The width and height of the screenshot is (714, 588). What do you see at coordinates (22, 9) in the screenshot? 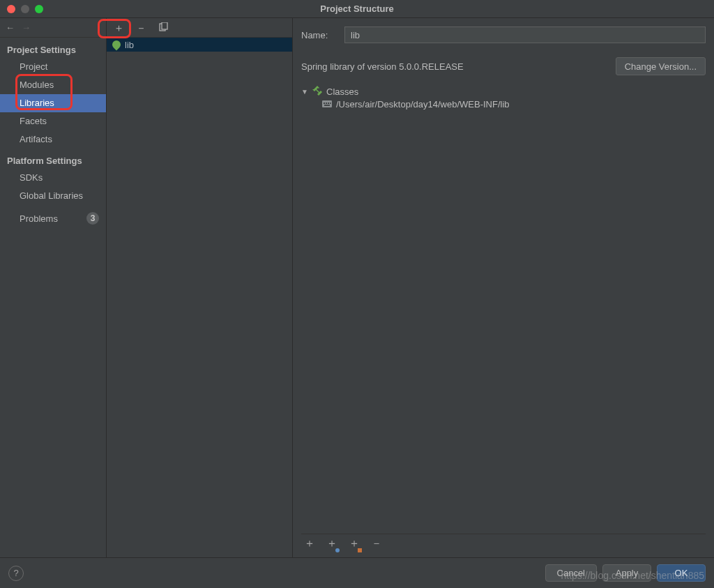
I see `window-controls` at bounding box center [22, 9].